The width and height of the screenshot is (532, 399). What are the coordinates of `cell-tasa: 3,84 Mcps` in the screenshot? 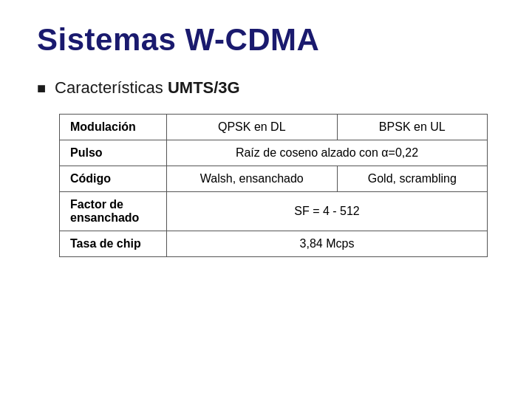 It's located at (327, 244).